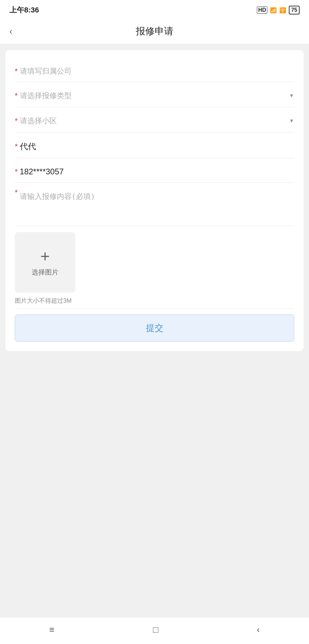 Image resolution: width=309 pixels, height=644 pixels. I want to click on page-title: 报修申请, so click(155, 31).